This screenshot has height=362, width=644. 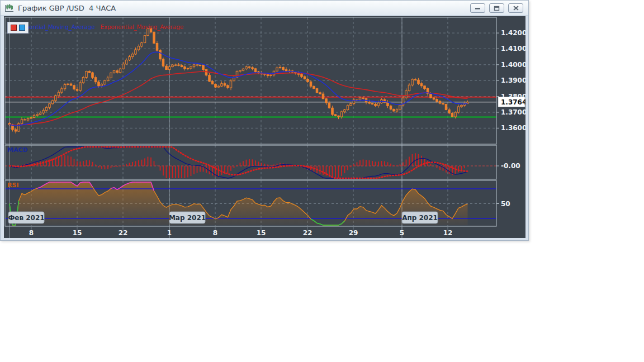 I want to click on price-tick-label: 1.3600, so click(x=513, y=128).